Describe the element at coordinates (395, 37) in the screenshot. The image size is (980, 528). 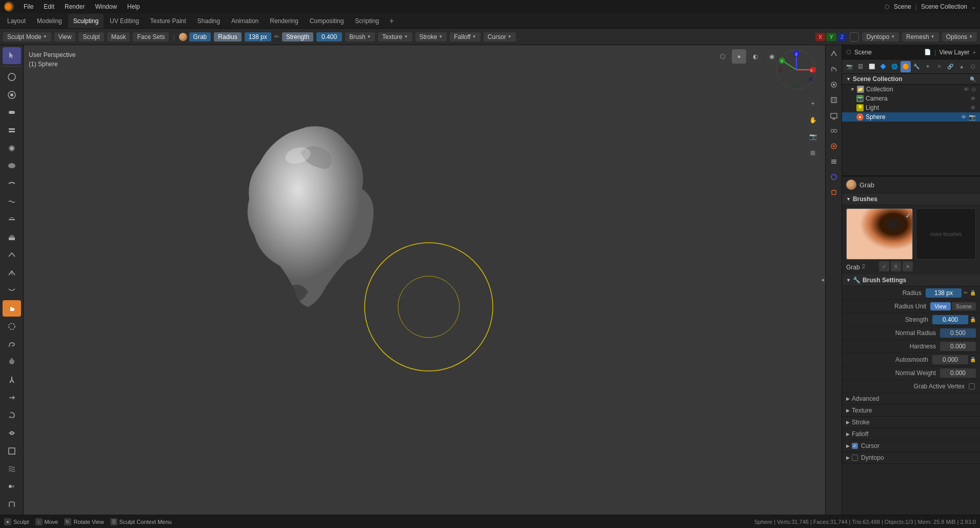
I see `texture-dropdown: Texture ▼` at that location.